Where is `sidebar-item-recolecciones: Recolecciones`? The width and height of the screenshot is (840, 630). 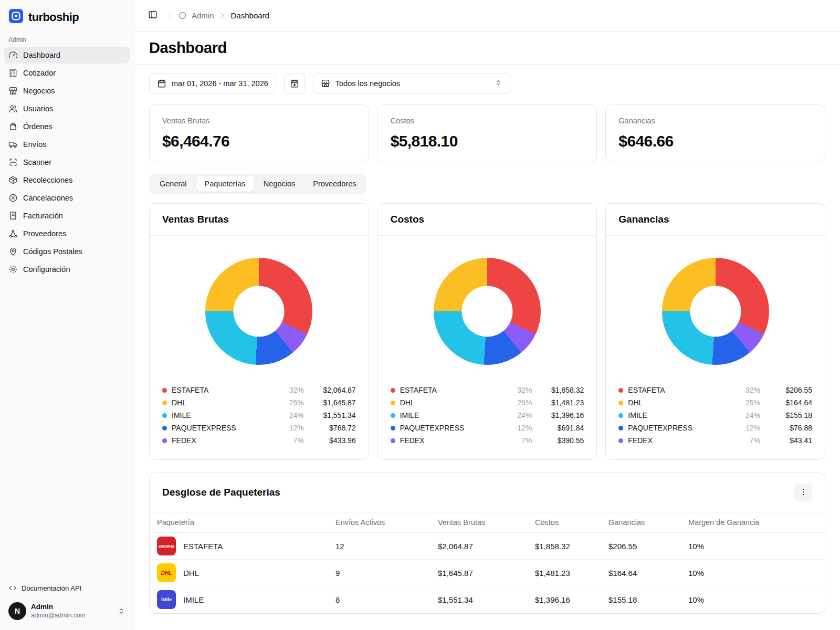
sidebar-item-recolecciones: Recolecciones is located at coordinates (67, 180).